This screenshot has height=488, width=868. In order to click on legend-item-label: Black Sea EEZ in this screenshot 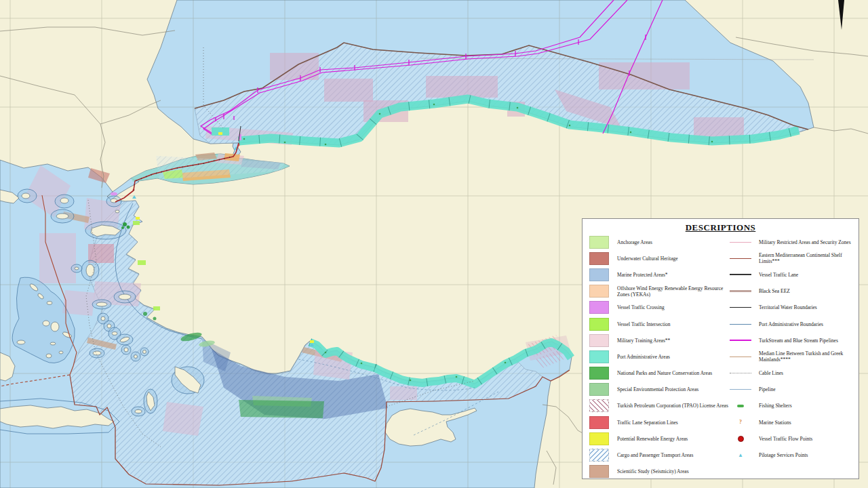, I will do `click(774, 291)`.